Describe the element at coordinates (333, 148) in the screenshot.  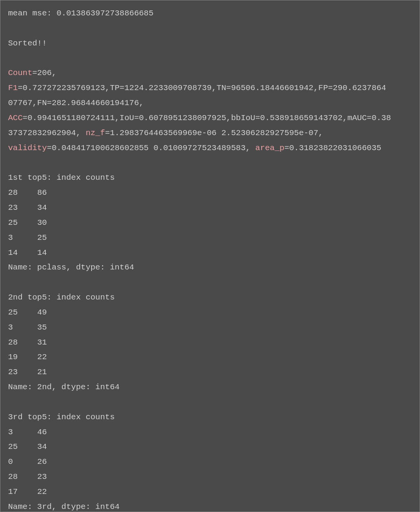
I see `areap-value: =0.31823822031066035` at that location.